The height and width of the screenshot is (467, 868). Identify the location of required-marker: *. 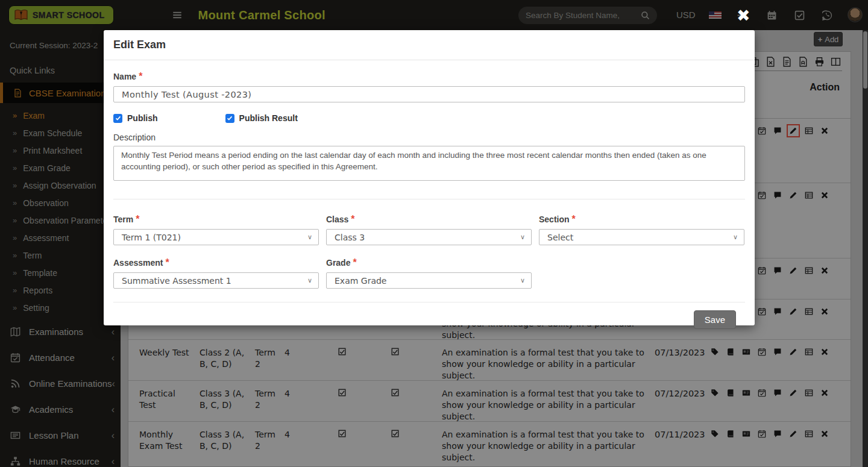
(140, 76).